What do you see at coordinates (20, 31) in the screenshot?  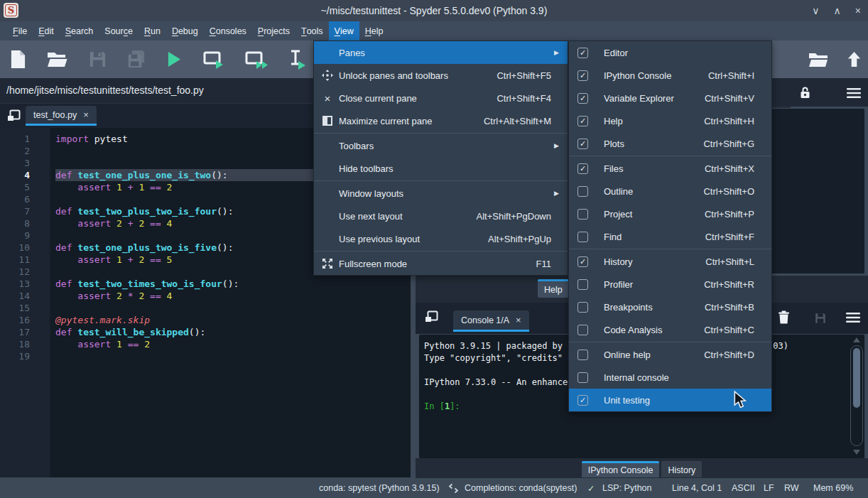 I see `menubar-item-file: File` at bounding box center [20, 31].